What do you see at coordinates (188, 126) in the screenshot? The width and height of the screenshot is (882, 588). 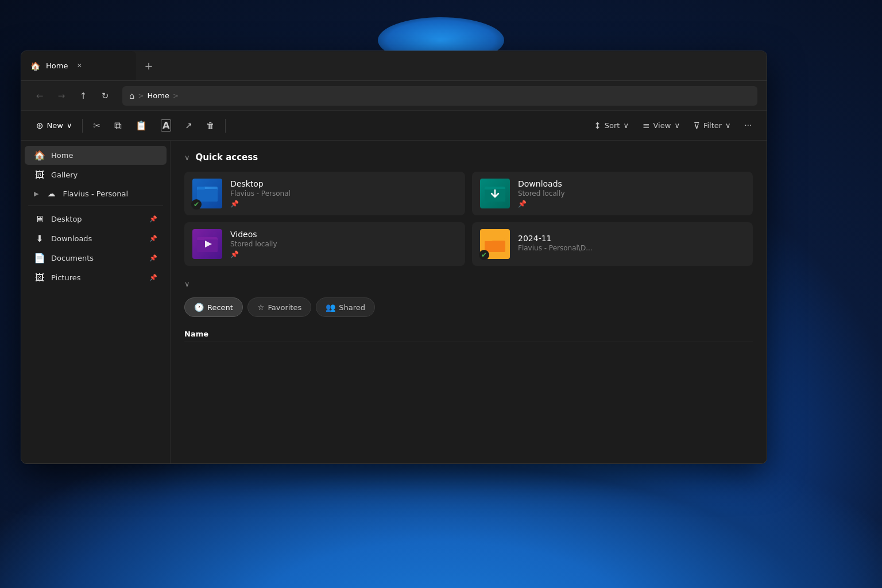 I see `share-icon: ↗` at bounding box center [188, 126].